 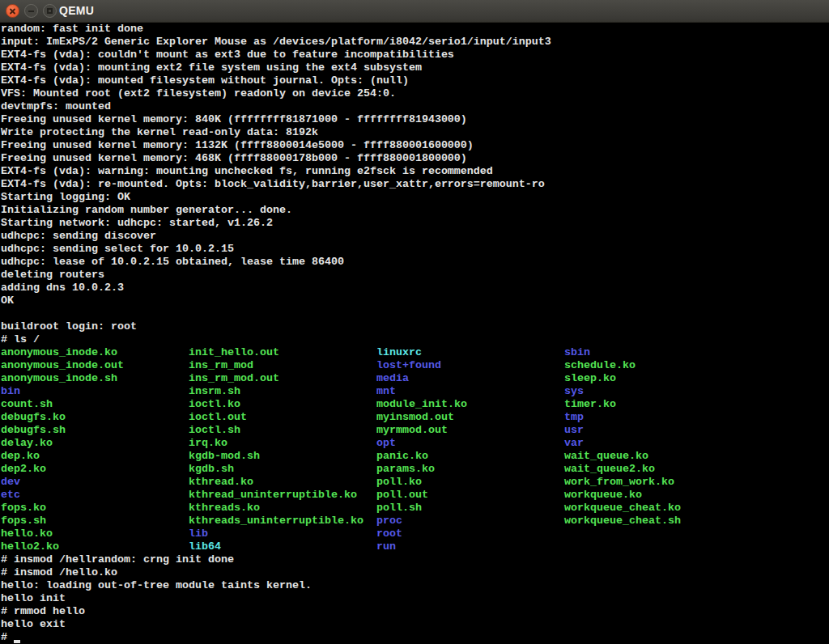 What do you see at coordinates (414, 638) in the screenshot?
I see `prompt-line: #` at bounding box center [414, 638].